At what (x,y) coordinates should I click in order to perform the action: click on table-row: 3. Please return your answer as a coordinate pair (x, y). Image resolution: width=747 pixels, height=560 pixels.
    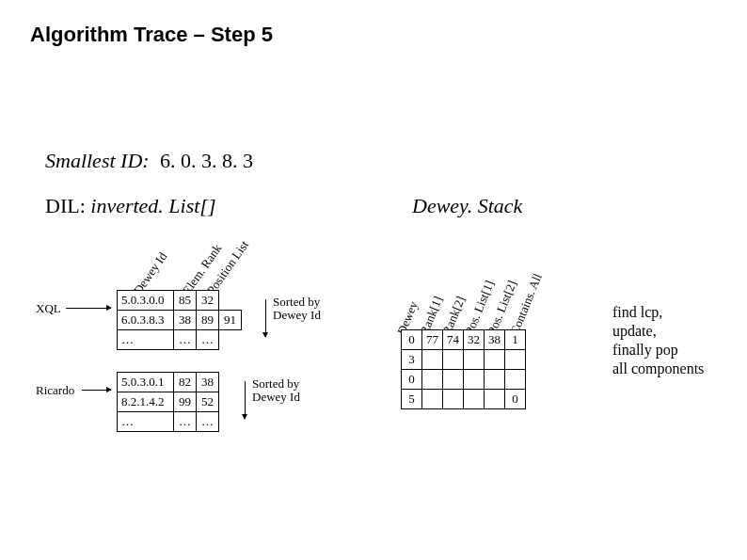
    Looking at the image, I should click on (464, 360).